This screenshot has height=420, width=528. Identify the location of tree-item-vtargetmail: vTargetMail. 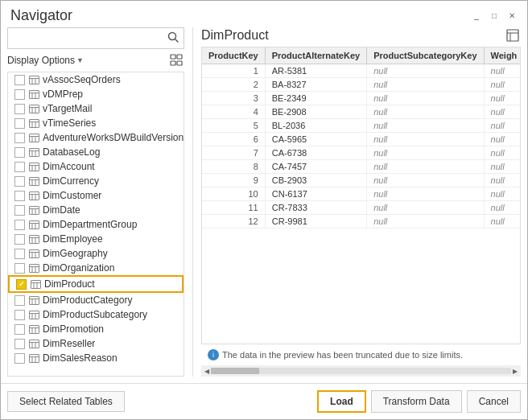
(96, 109).